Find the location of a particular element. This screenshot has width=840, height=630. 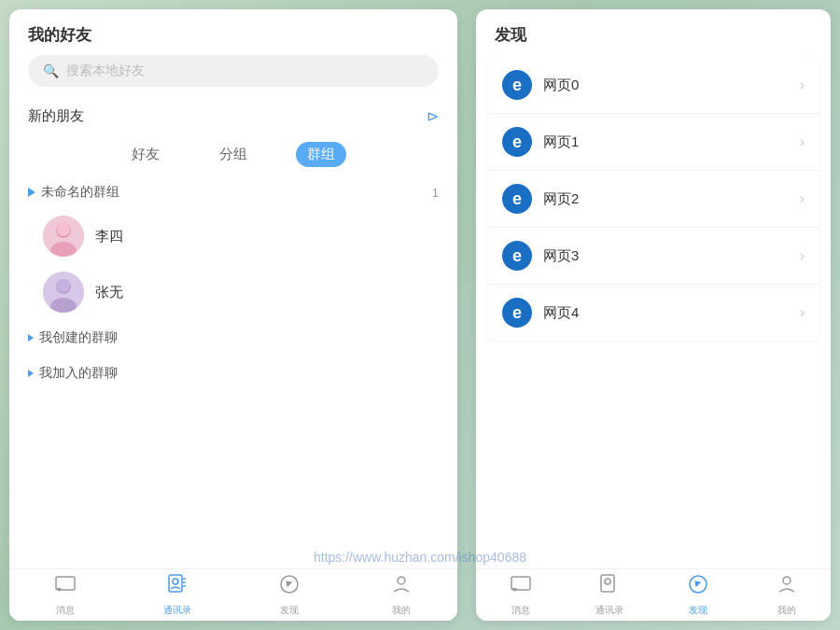

e-icon-1: e is located at coordinates (517, 142).